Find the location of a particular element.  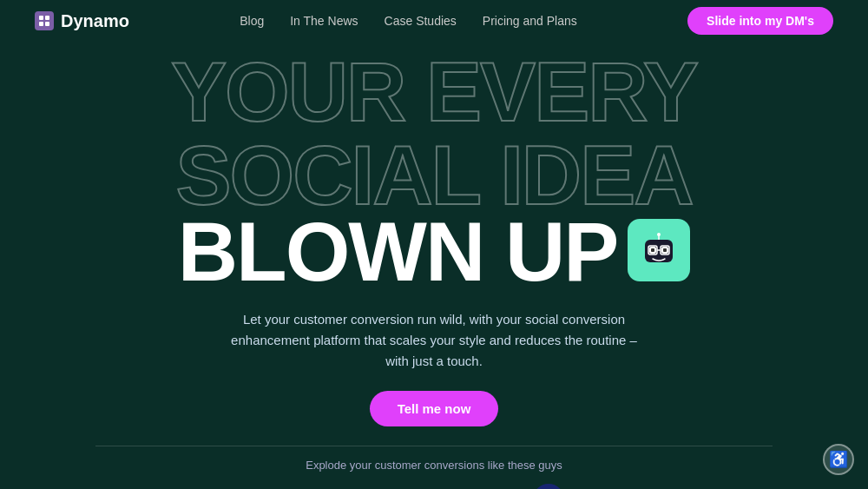

logos-row: 🎯 93GAMES MN 🌴PAPAYA PINCHme ▶ Payline is located at coordinates (434, 486).